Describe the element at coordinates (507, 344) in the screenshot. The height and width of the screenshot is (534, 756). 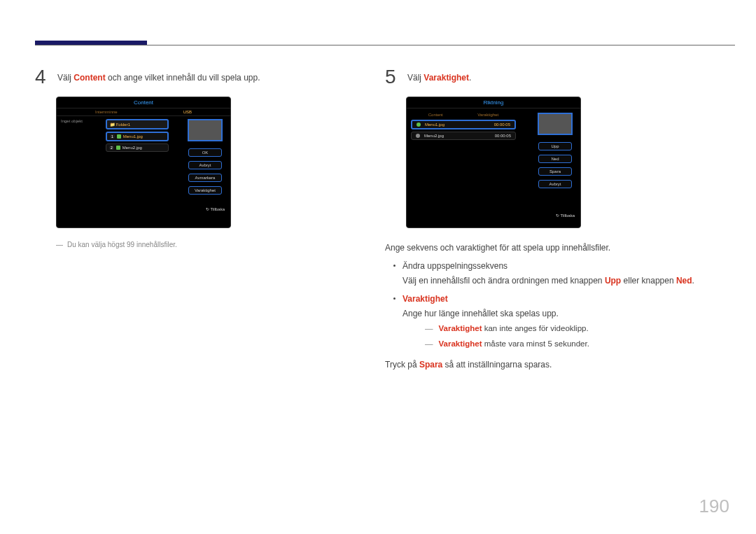
I see `sub-note-2: ―Varaktighet måste vara minst 5 sekunder…` at that location.